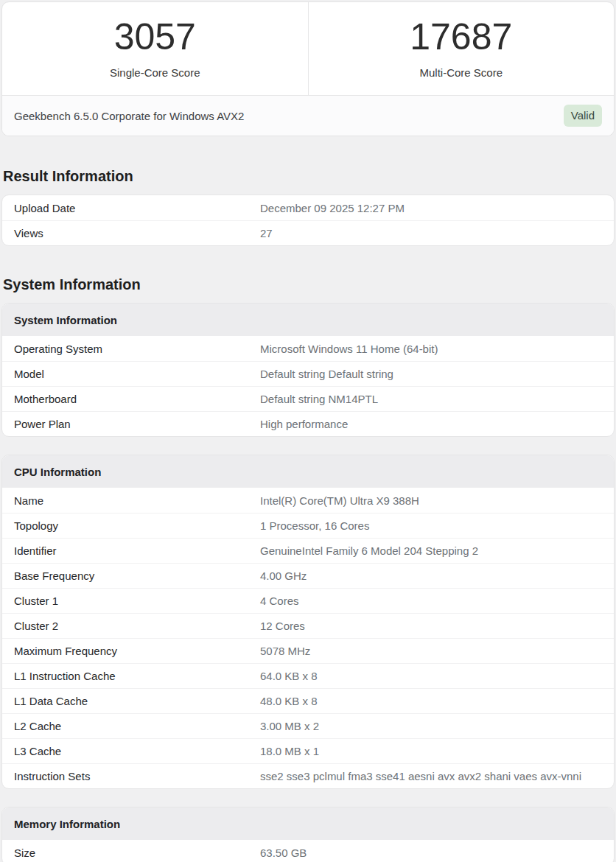 This screenshot has width=616, height=862. What do you see at coordinates (308, 208) in the screenshot?
I see `table-row-upload-date: Upload Date December 09 2025 12:27 PM` at bounding box center [308, 208].